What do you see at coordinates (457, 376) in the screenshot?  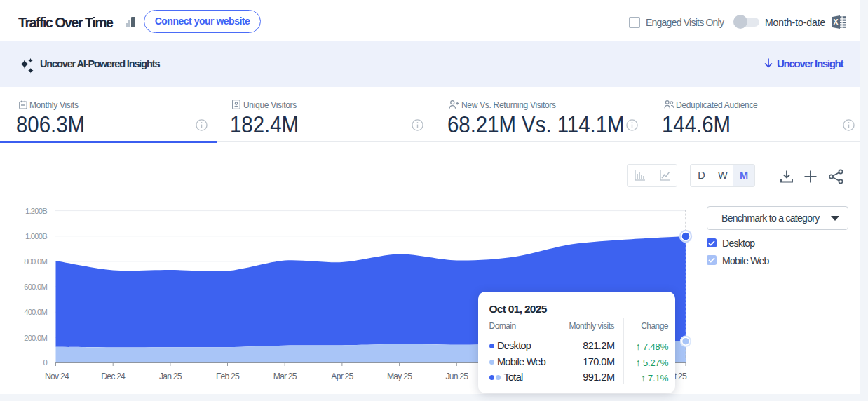 I see `svg-text: Jun 25` at bounding box center [457, 376].